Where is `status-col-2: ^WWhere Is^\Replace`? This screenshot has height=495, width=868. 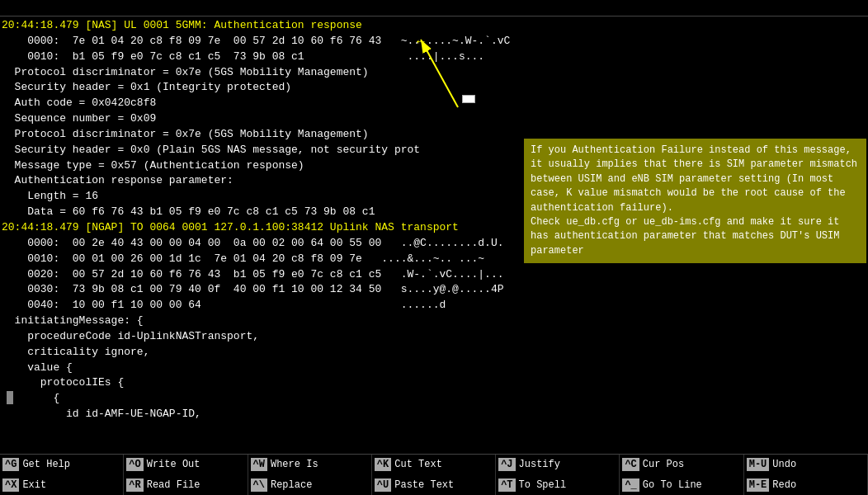
status-col-2: ^WWhere Is^\Replace is located at coordinates (310, 475).